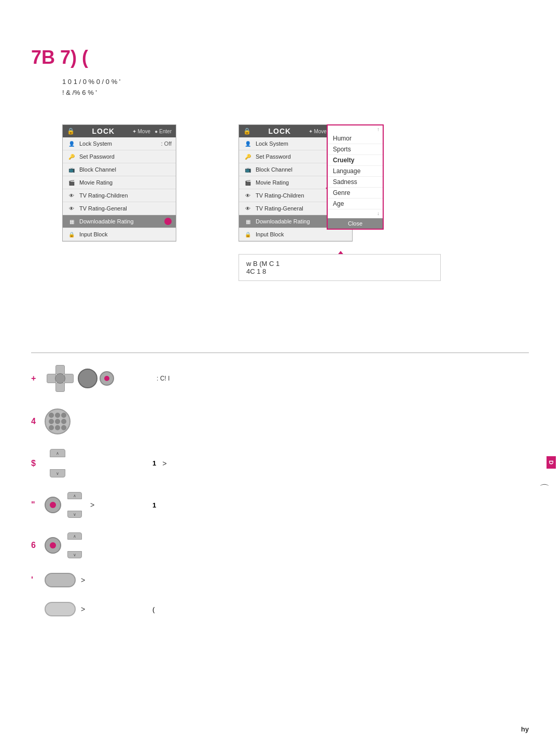  Describe the element at coordinates (119, 208) in the screenshot. I see `lock-item-tv-general-left: 👁 TV Rating-General` at that location.